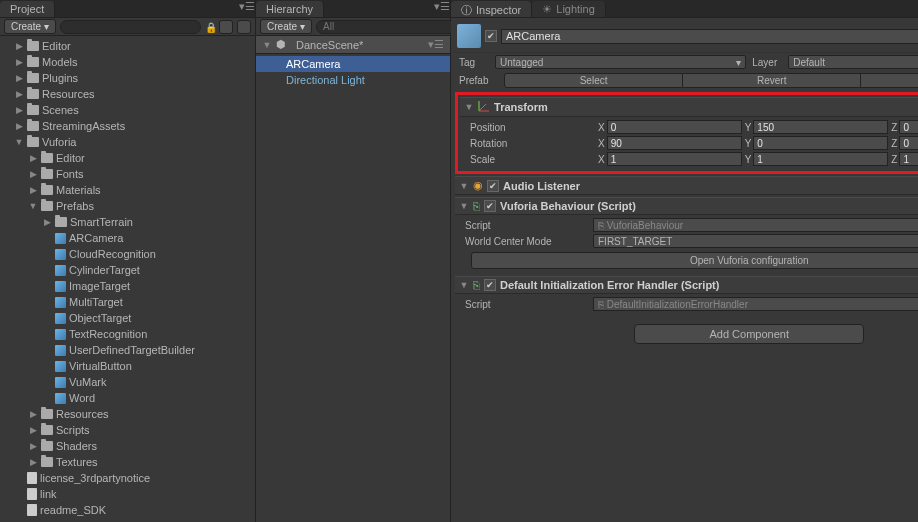  Describe the element at coordinates (908, 127) in the screenshot. I see `position-z-field` at that location.